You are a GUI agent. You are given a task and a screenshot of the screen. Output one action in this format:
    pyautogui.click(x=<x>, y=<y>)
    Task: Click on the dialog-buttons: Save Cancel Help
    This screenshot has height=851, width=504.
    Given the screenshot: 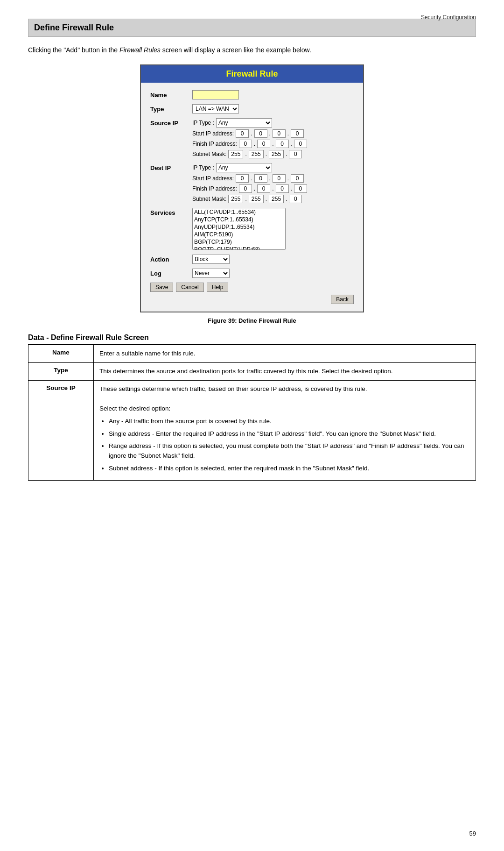 What is the action you would take?
    pyautogui.click(x=252, y=287)
    